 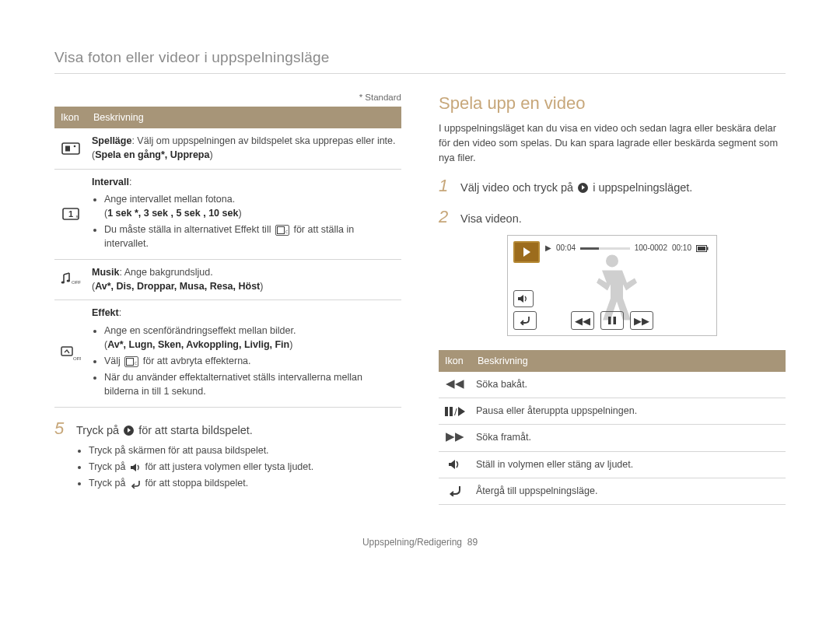 I want to click on list-item: Tryck på skärmen för att pausa bildspele…, so click(x=245, y=450).